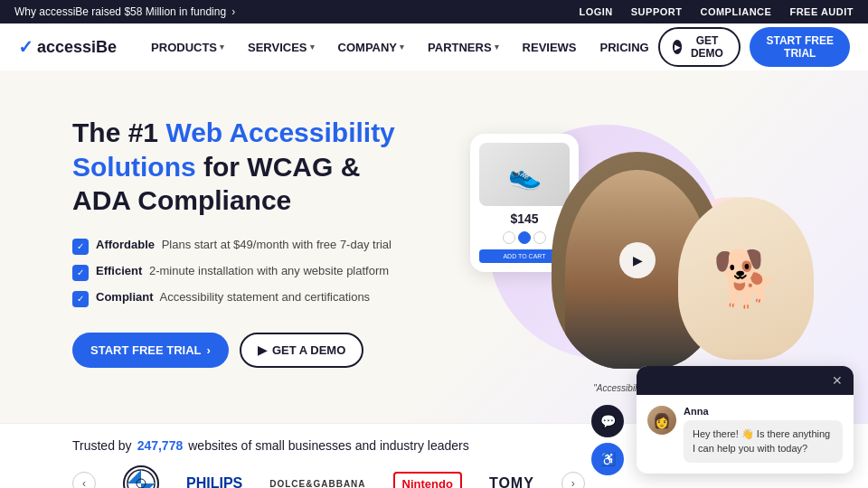 The width and height of the screenshot is (868, 488). I want to click on feature-affordable-text: Affordable Plans start at $49/month with…, so click(244, 244).